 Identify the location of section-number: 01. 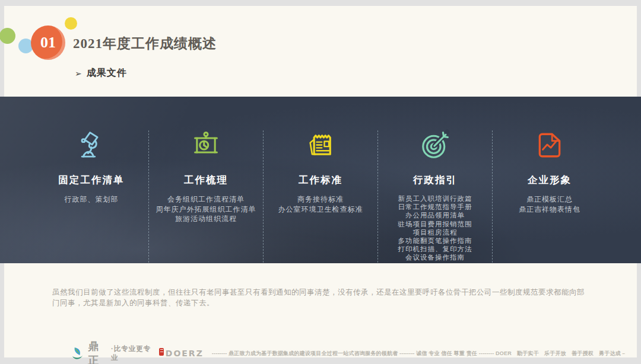
(48, 43).